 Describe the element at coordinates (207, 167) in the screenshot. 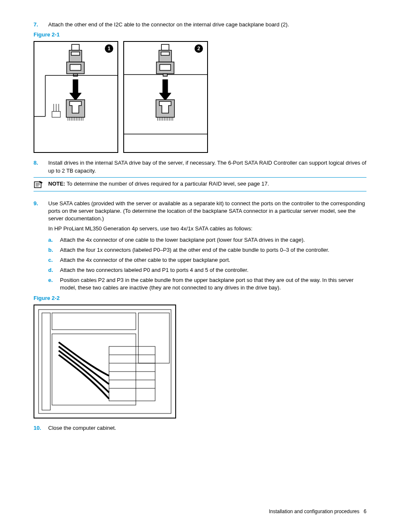

I see `step-text: Install drives in the internal SATA driv…` at that location.